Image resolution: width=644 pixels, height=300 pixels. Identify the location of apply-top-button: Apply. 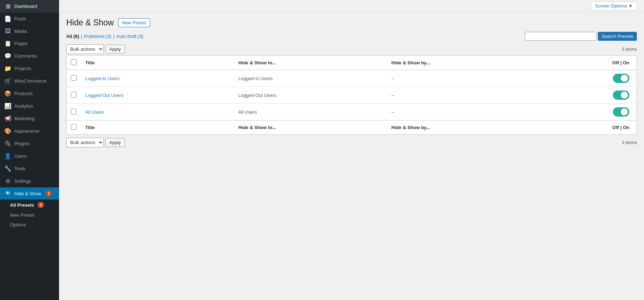
(115, 49).